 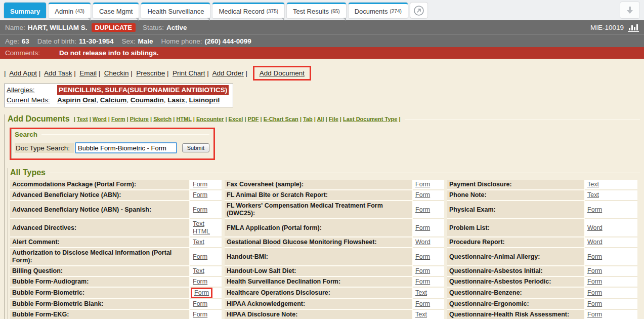 I want to click on action-link-prescribe: Prescribe, so click(x=151, y=73).